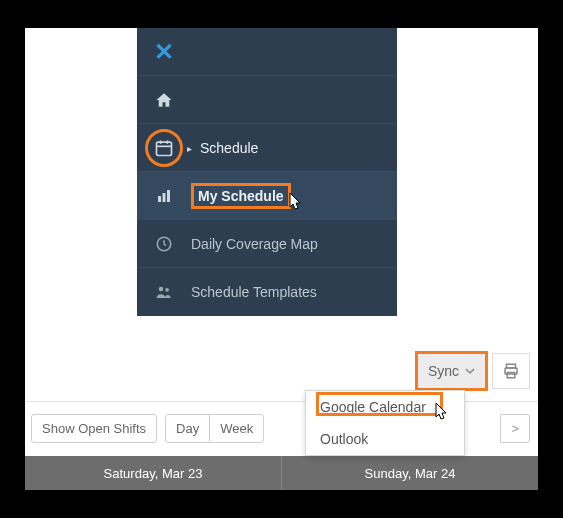 The height and width of the screenshot is (518, 563). What do you see at coordinates (214, 428) in the screenshot?
I see `view-range-segment: Day Week` at bounding box center [214, 428].